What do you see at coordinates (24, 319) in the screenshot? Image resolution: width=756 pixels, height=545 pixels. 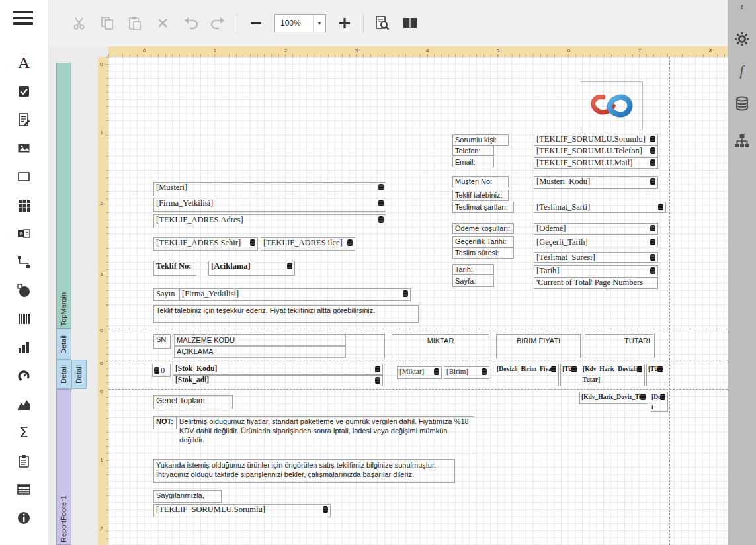 I see `barcode-component-button` at bounding box center [24, 319].